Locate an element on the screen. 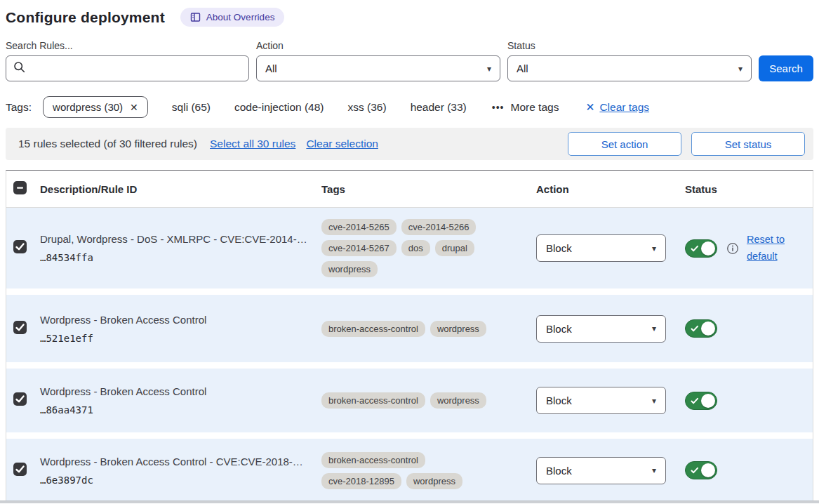  tag-option-code-injection: code-injection (48) is located at coordinates (279, 107).